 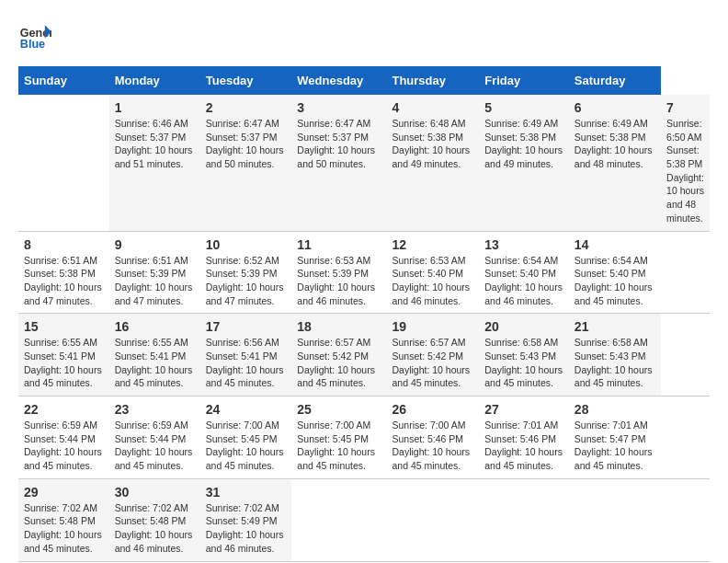 I want to click on day-number: 19, so click(x=432, y=327).